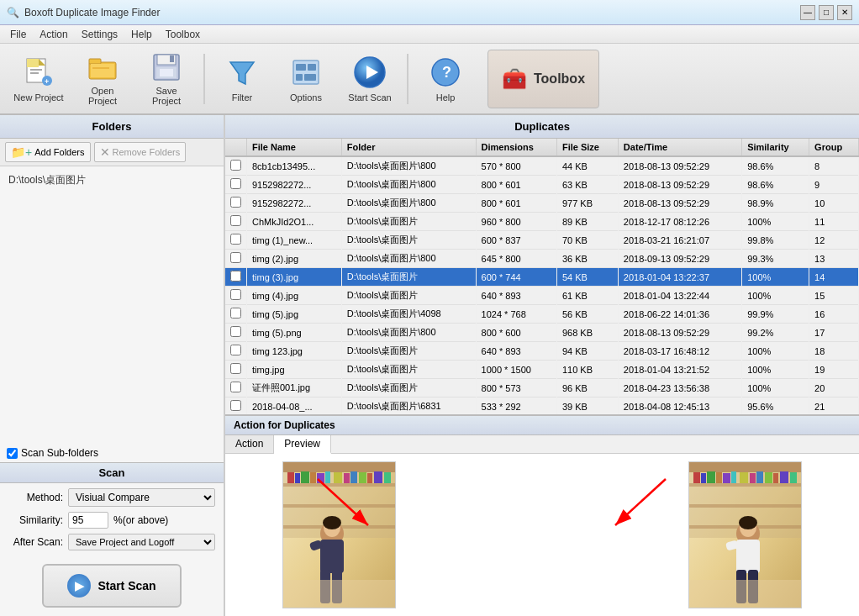 The width and height of the screenshot is (859, 616). What do you see at coordinates (587, 388) in the screenshot?
I see `row-filesize: 96 KB` at bounding box center [587, 388].